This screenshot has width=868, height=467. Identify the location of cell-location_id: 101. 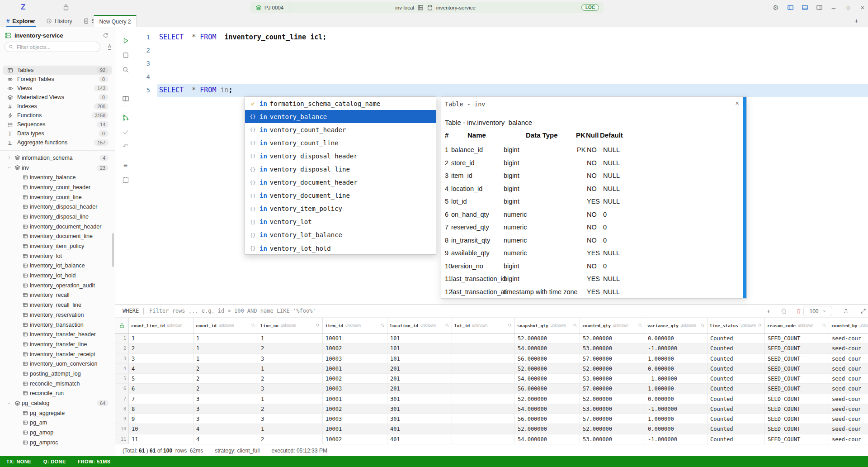
(420, 338).